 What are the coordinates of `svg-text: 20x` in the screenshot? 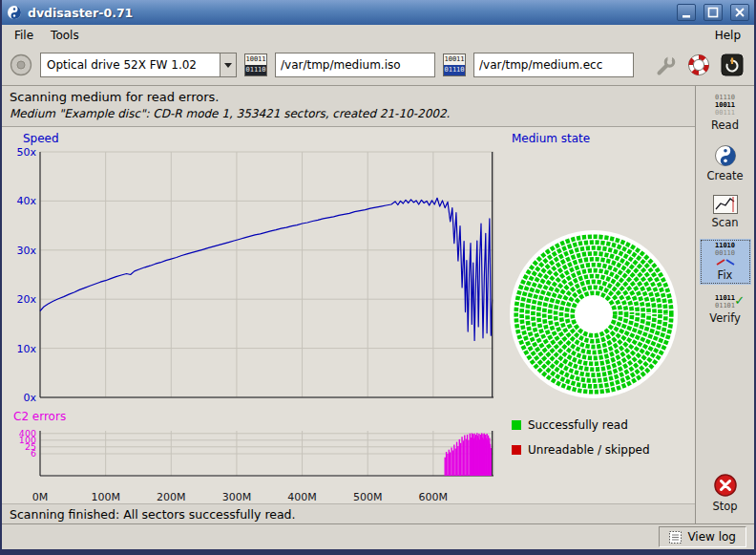 It's located at (27, 300).